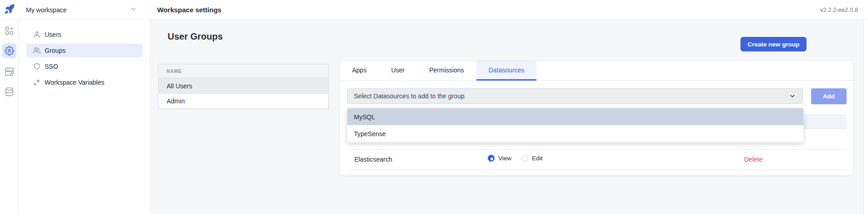 The width and height of the screenshot is (868, 214). Describe the element at coordinates (532, 158) in the screenshot. I see `radio-option-edit: Edit` at that location.